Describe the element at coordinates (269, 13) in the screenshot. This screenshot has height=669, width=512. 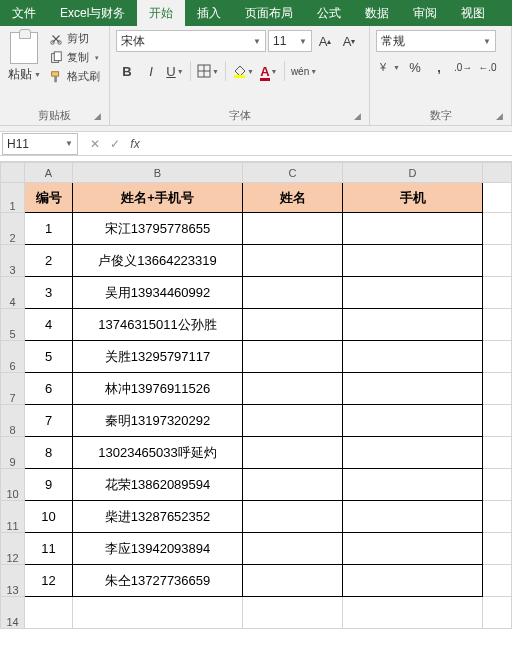
I see `tab-page-layout: 页面布局` at that location.